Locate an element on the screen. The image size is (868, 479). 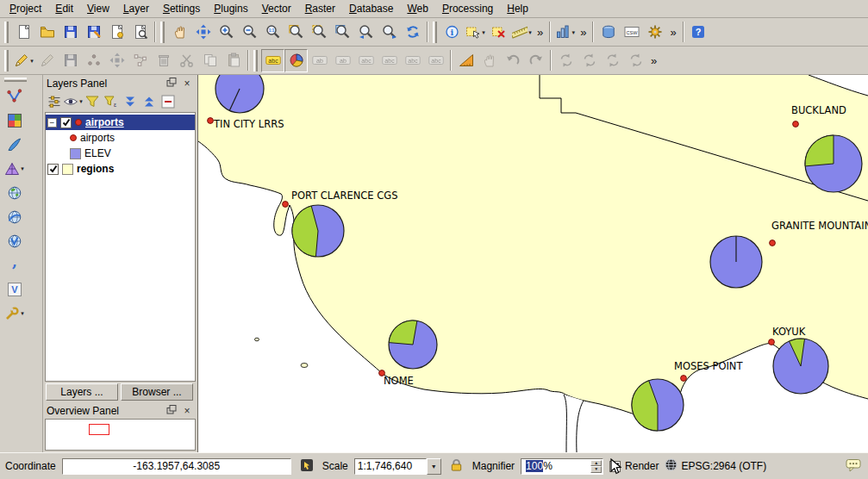
save-project-as-button is located at coordinates (93, 33).